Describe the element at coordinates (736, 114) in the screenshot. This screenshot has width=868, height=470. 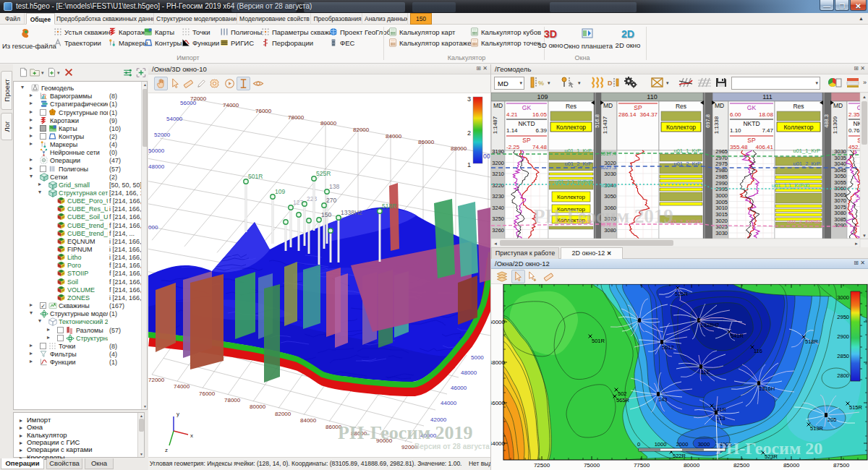
I see `svg-text: 6.00` at that location.